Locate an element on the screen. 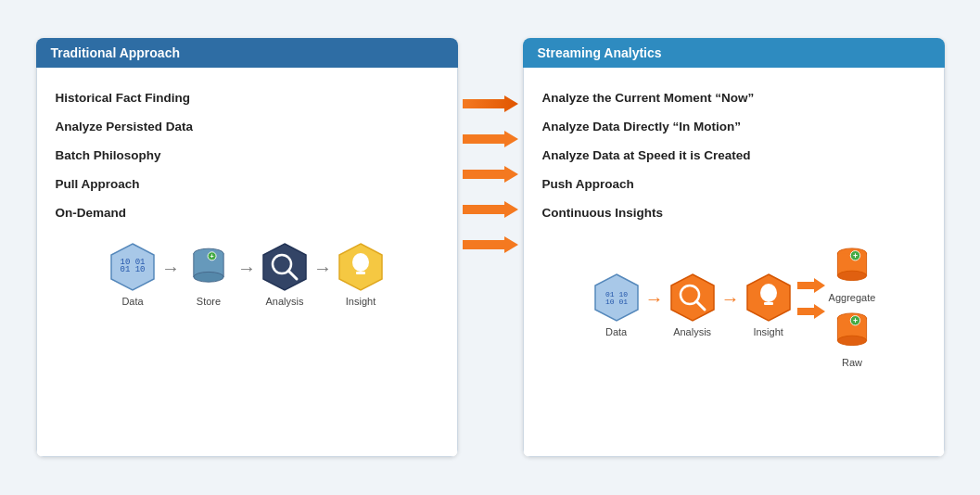 This screenshot has width=980, height=495. stream-flow-insight: Insight is located at coordinates (769, 305).